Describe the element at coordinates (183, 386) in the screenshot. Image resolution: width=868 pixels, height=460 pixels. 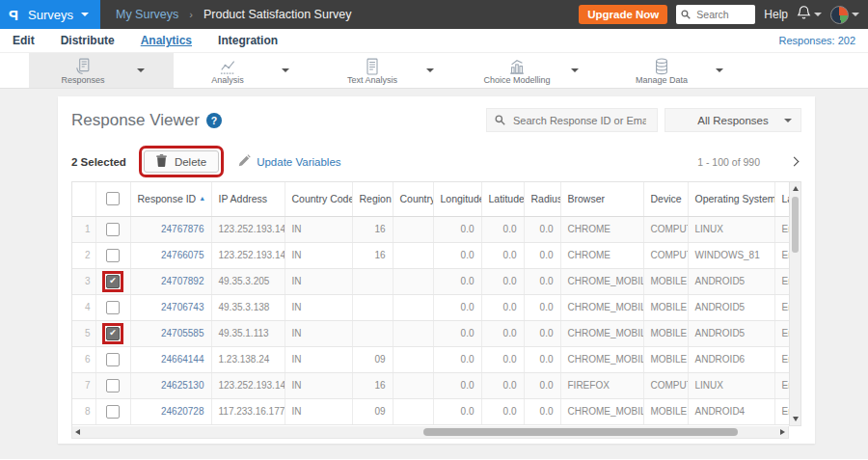
I see `response-id-link: 24625130` at that location.